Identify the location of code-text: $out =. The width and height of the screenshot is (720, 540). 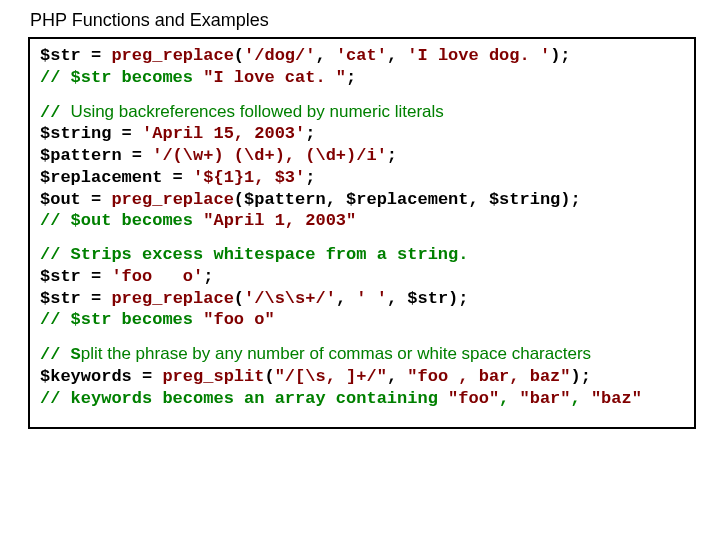
(76, 200).